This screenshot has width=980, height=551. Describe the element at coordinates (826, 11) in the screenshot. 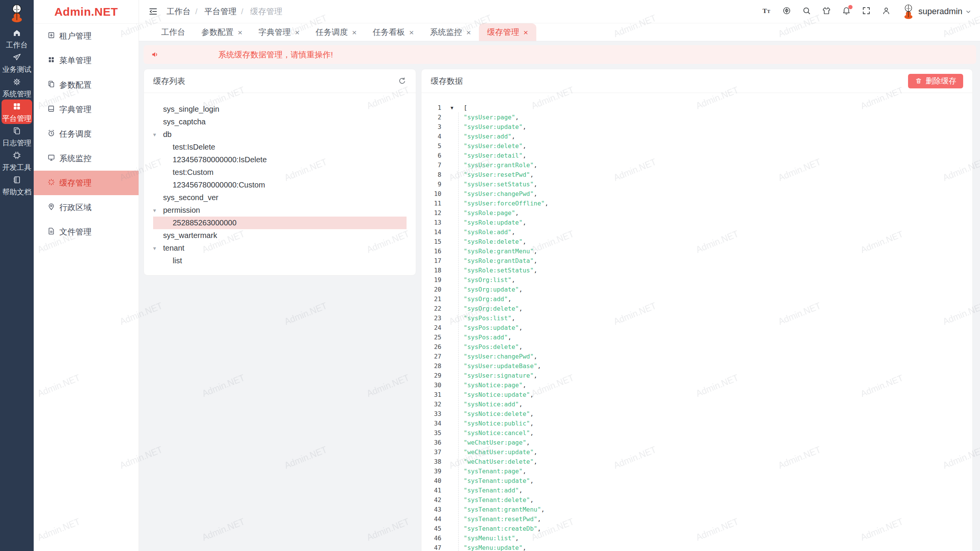

I see `theme-button` at that location.